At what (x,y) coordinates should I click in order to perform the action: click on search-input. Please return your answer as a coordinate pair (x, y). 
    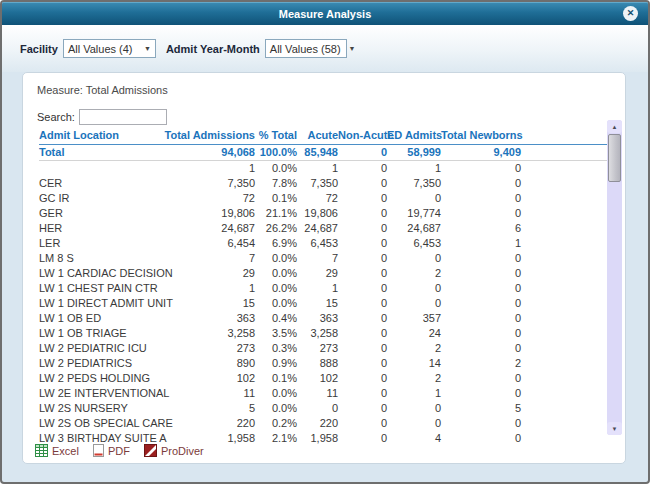
    Looking at the image, I should click on (123, 117).